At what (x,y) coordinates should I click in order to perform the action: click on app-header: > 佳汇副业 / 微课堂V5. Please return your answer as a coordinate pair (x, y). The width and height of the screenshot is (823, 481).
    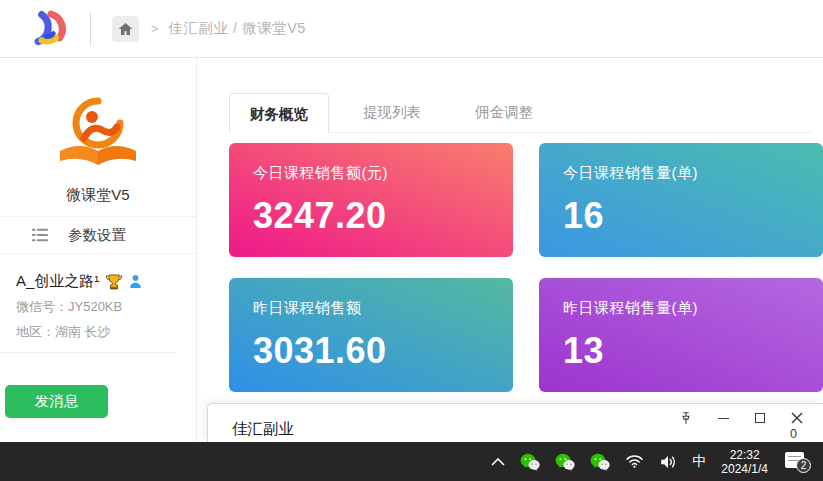
    Looking at the image, I should click on (412, 29).